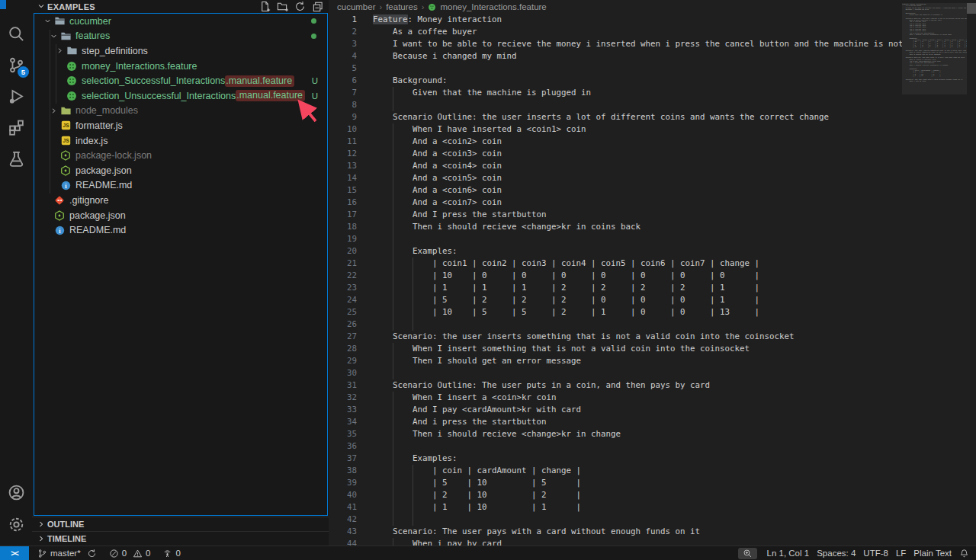  Describe the element at coordinates (615, 398) in the screenshot. I see `code-line: 32 When I insert a <coin>kr coin` at that location.